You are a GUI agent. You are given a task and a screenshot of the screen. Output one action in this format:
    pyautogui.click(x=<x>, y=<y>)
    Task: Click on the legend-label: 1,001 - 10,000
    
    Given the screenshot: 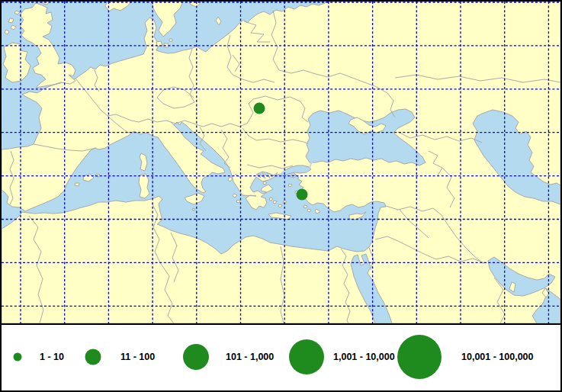 What is the action you would take?
    pyautogui.click(x=364, y=357)
    